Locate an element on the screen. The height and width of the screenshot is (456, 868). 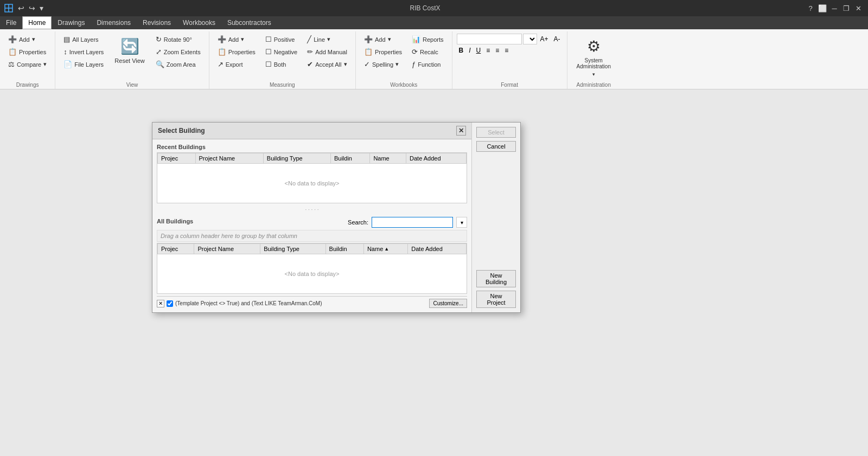
file-layers-button: 📄 File Layers is located at coordinates (84, 64).